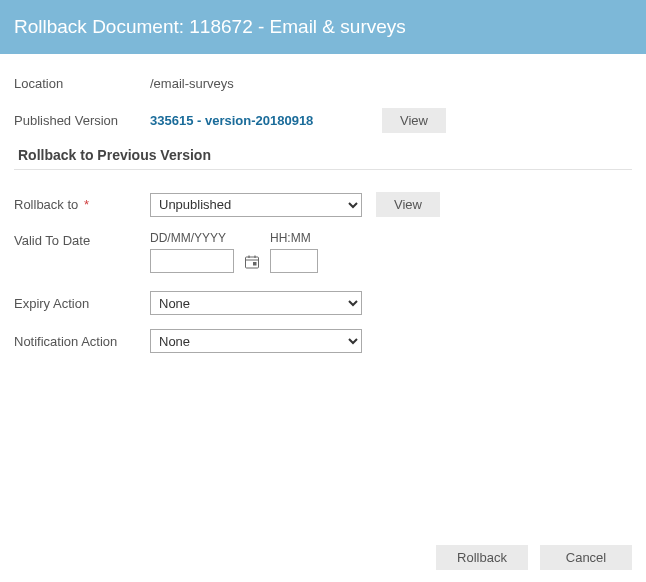 The width and height of the screenshot is (646, 582). I want to click on required-asterisk: *, so click(86, 204).